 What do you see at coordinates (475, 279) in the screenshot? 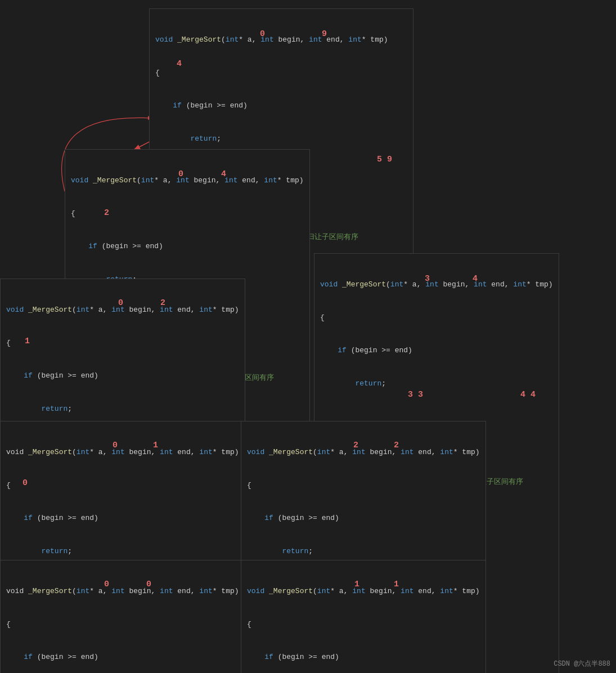
I see `num-mr-4: 4` at bounding box center [475, 279].